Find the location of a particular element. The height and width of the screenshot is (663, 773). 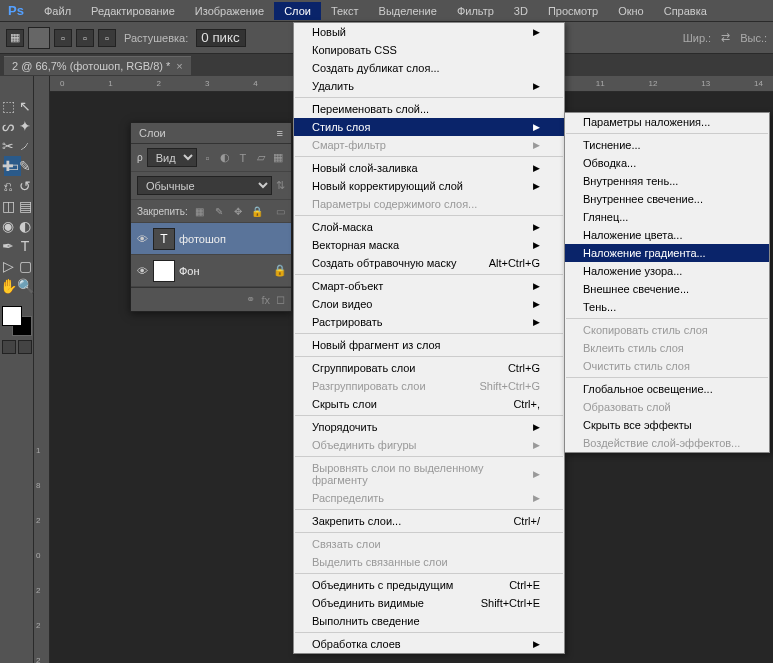

menu-item: Закрепить слои...Ctrl+/ is located at coordinates (429, 521).